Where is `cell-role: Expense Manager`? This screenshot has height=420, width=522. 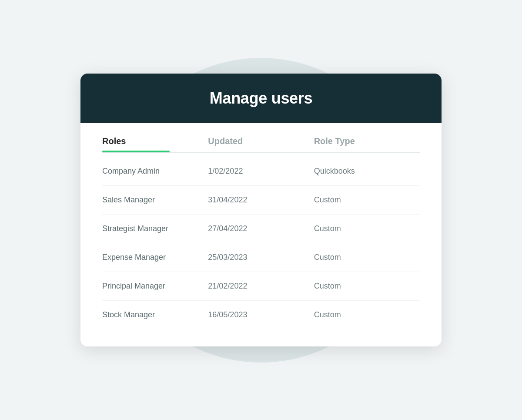 cell-role: Expense Manager is located at coordinates (155, 258).